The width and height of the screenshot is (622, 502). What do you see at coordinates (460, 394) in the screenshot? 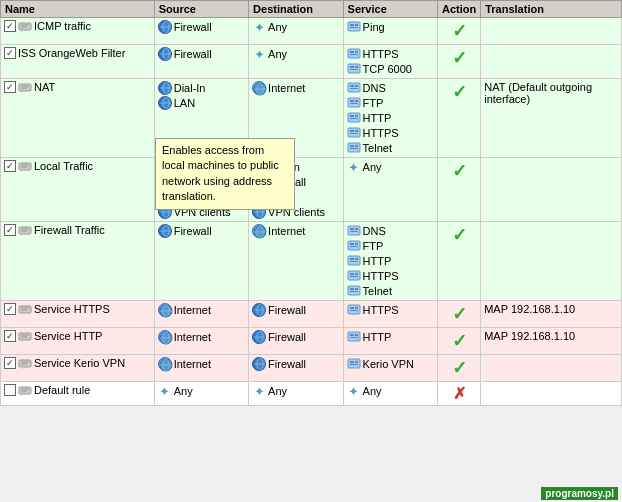
I see `deny-icon: ✗` at bounding box center [460, 394].